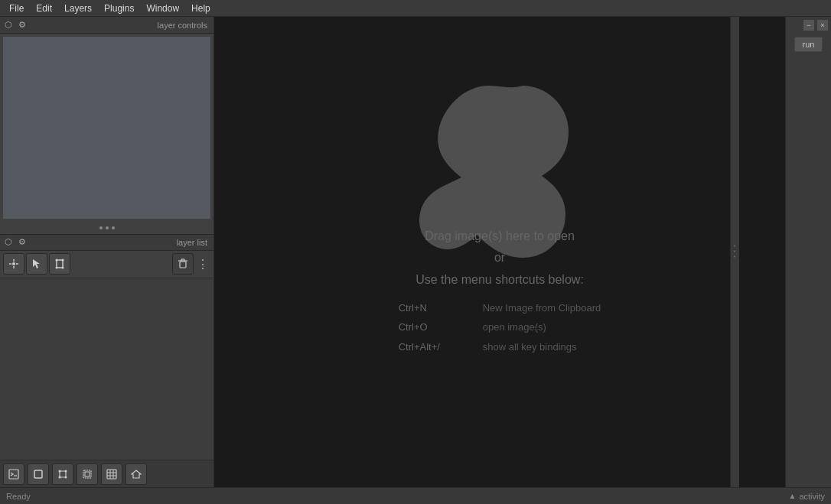 The width and height of the screenshot is (831, 504). Describe the element at coordinates (809, 25) in the screenshot. I see `panel-minimize-button: −` at that location.